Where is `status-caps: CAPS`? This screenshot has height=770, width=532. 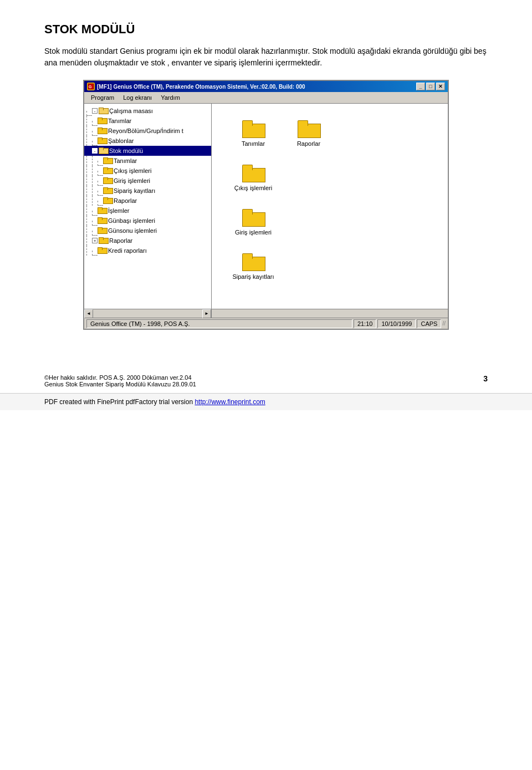
status-caps: CAPS is located at coordinates (429, 324).